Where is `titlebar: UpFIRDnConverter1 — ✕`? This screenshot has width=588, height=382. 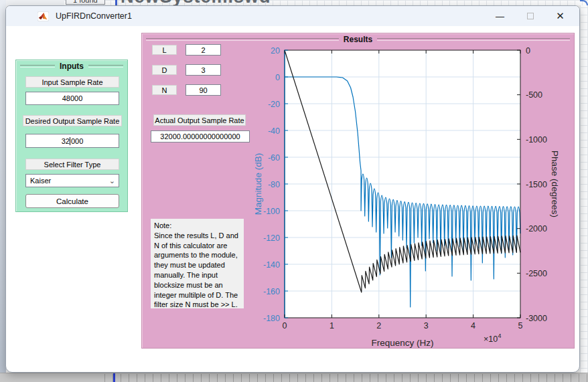 titlebar: UpFIRDnConverter1 — ✕ is located at coordinates (293, 16).